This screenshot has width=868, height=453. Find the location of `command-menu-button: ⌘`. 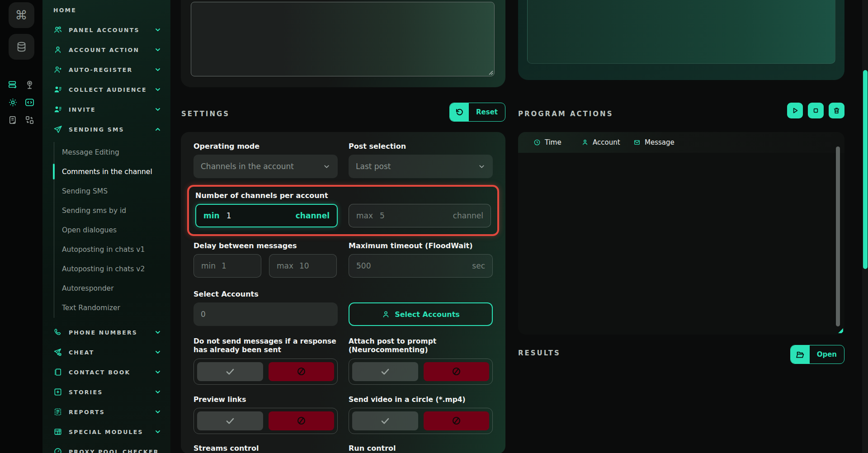

command-menu-button: ⌘ is located at coordinates (22, 15).